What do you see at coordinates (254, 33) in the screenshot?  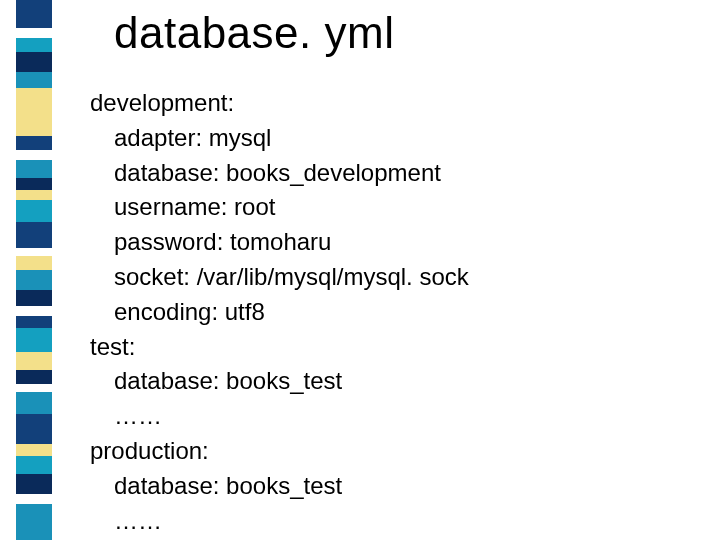 I see `slide-title: database. yml` at bounding box center [254, 33].